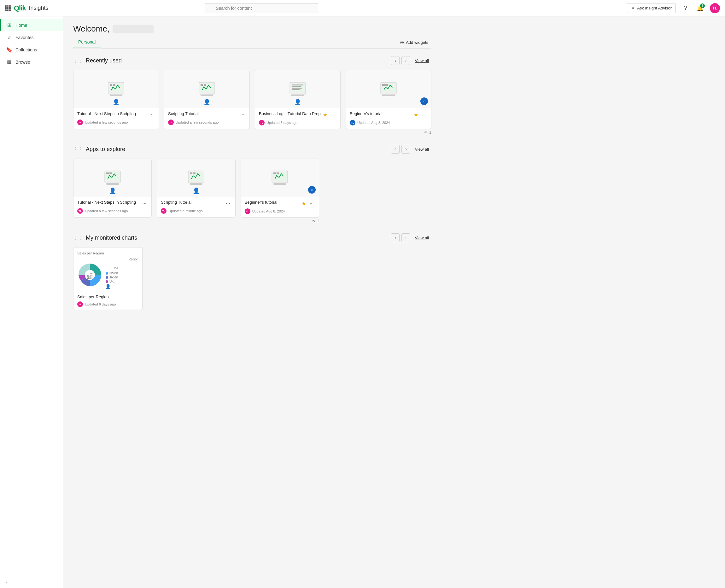 This screenshot has height=588, width=725. Describe the element at coordinates (112, 207) in the screenshot. I see `card-footer: Tutorial - Next Steps in Scripting ··· T…` at that location.